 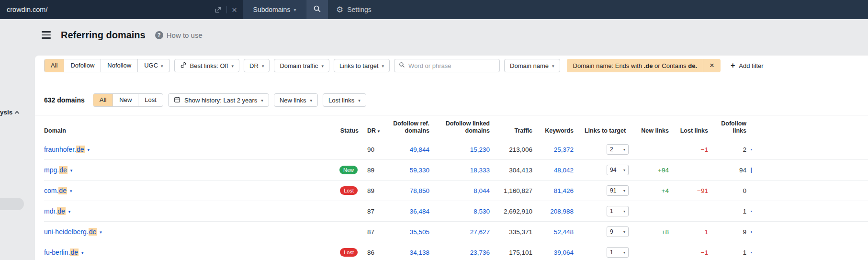 What do you see at coordinates (460, 191) in the screenshot?
I see `dofollow-linked-domains-cell: 8,044` at bounding box center [460, 191].